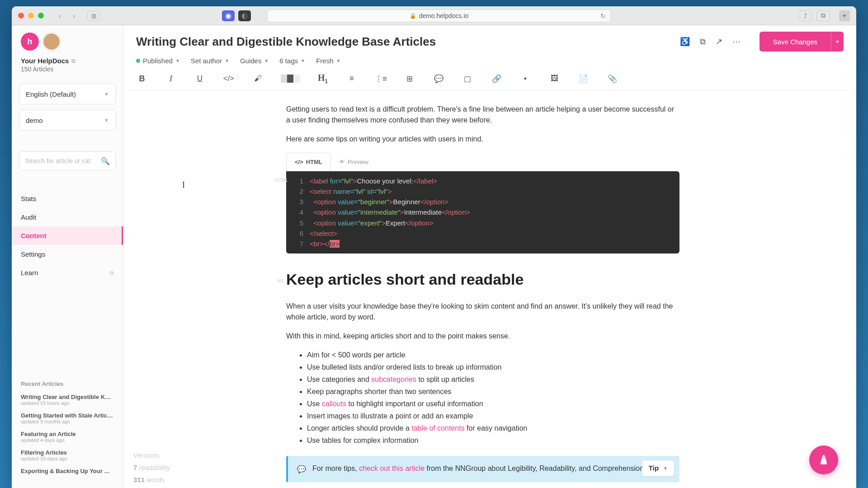 This screenshot has width=868, height=488. Describe the element at coordinates (439, 16) in the screenshot. I see `url-bar: 🔒 demo.helpdocs.io ↻` at that location.